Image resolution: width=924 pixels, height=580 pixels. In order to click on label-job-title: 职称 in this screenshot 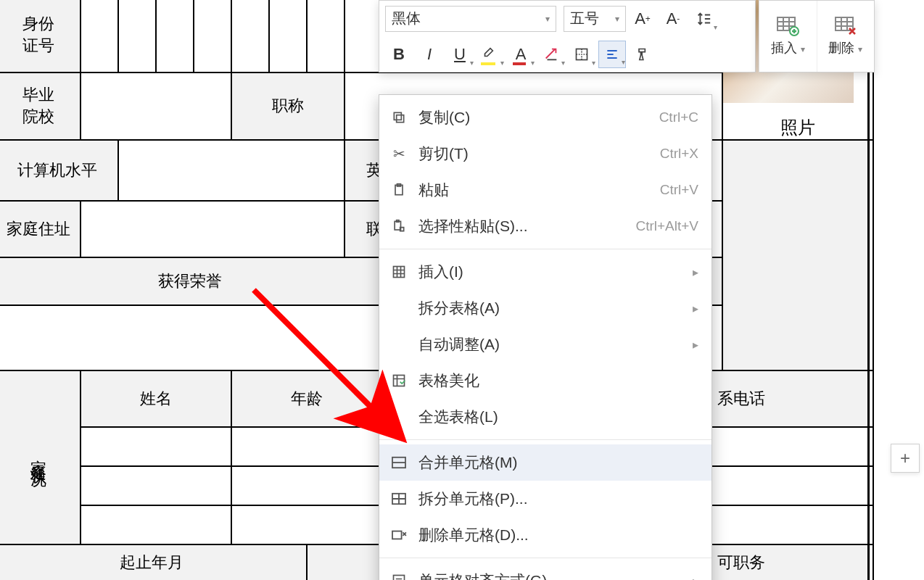, I will do `click(288, 106)`.